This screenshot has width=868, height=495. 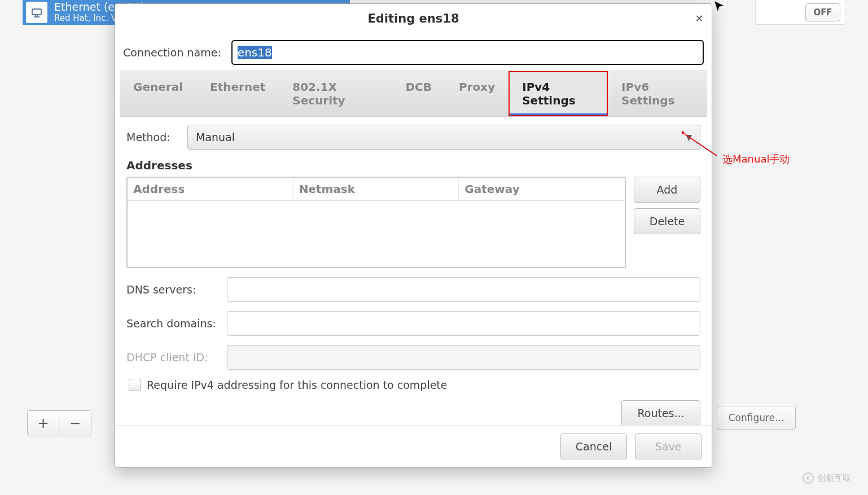 What do you see at coordinates (413, 323) in the screenshot?
I see `search-domains-row: Search domains:` at bounding box center [413, 323].